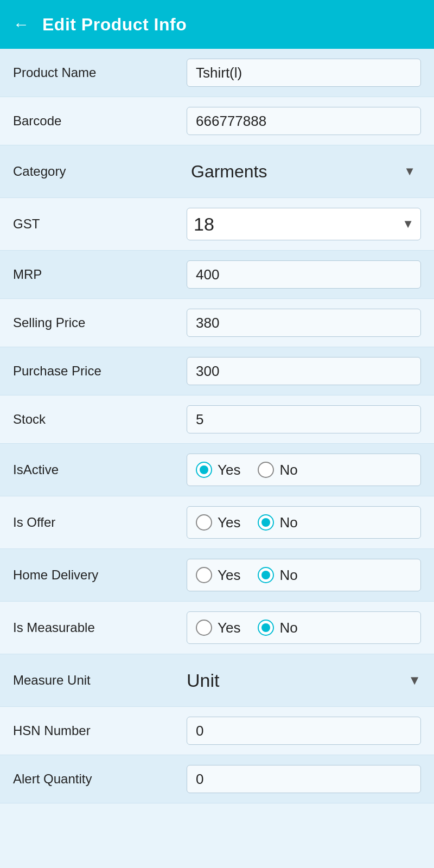 This screenshot has height=868, width=434. Describe the element at coordinates (217, 225) in the screenshot. I see `gst-row: GST 18 ▼` at that location.